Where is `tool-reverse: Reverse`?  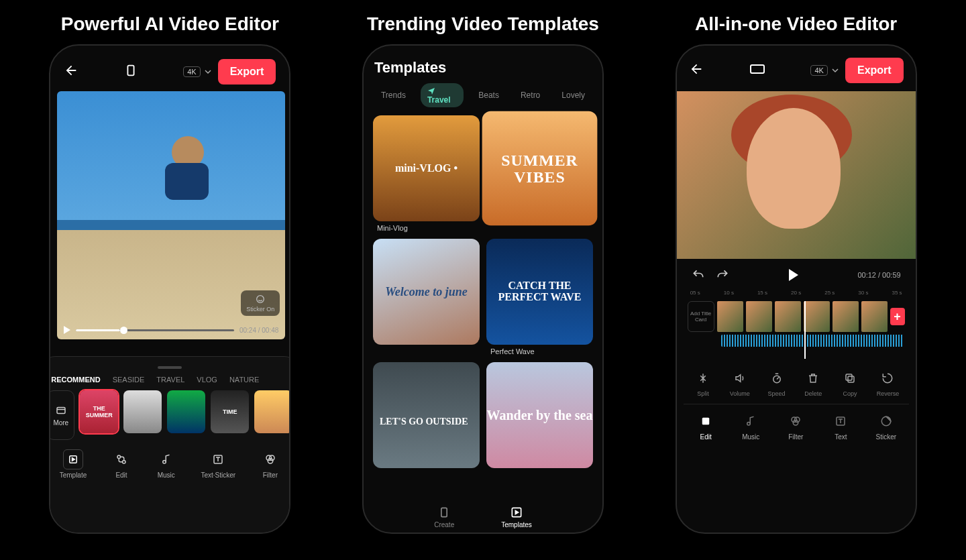
tool-reverse: Reverse is located at coordinates (888, 382).